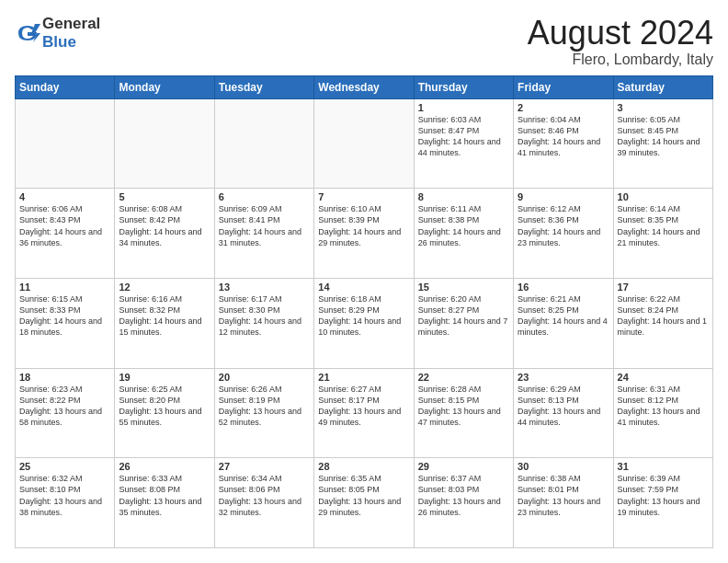 This screenshot has width=728, height=563. I want to click on day-cell: 21Sunrise: 6:27 AM Sunset: 8:17 PM Dayli…, so click(364, 413).